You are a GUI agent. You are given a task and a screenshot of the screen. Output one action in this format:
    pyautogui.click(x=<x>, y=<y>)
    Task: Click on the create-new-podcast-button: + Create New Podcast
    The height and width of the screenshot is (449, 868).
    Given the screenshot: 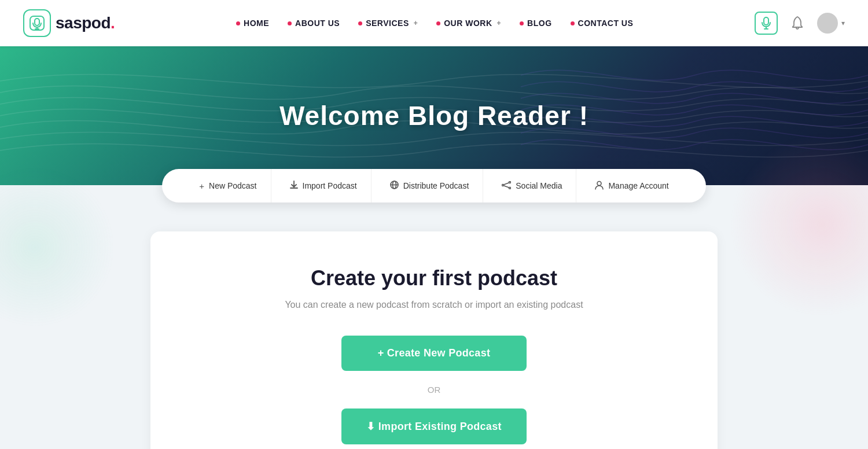 What is the action you would take?
    pyautogui.click(x=434, y=353)
    